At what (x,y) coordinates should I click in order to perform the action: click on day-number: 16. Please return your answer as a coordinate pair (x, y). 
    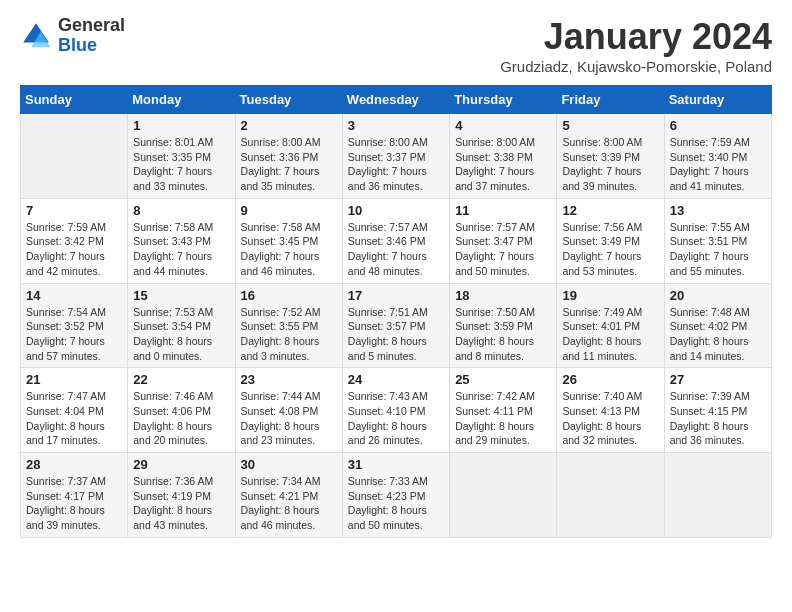
    Looking at the image, I should click on (289, 296).